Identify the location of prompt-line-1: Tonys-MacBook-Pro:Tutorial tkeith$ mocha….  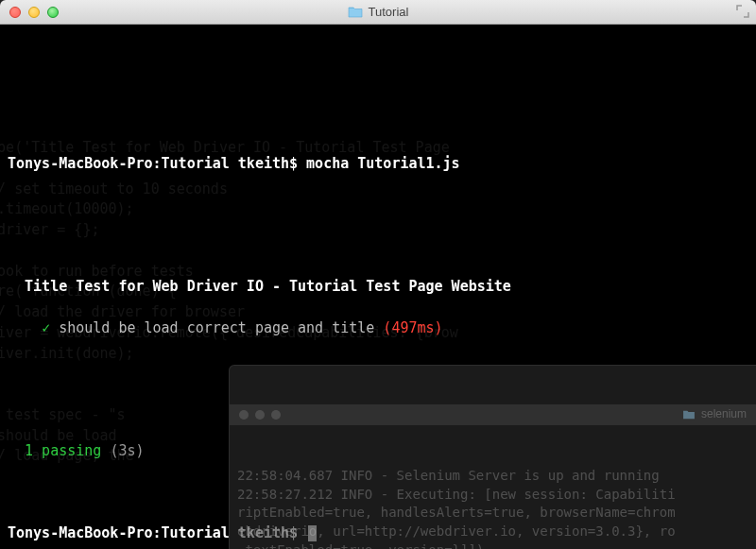
(378, 164).